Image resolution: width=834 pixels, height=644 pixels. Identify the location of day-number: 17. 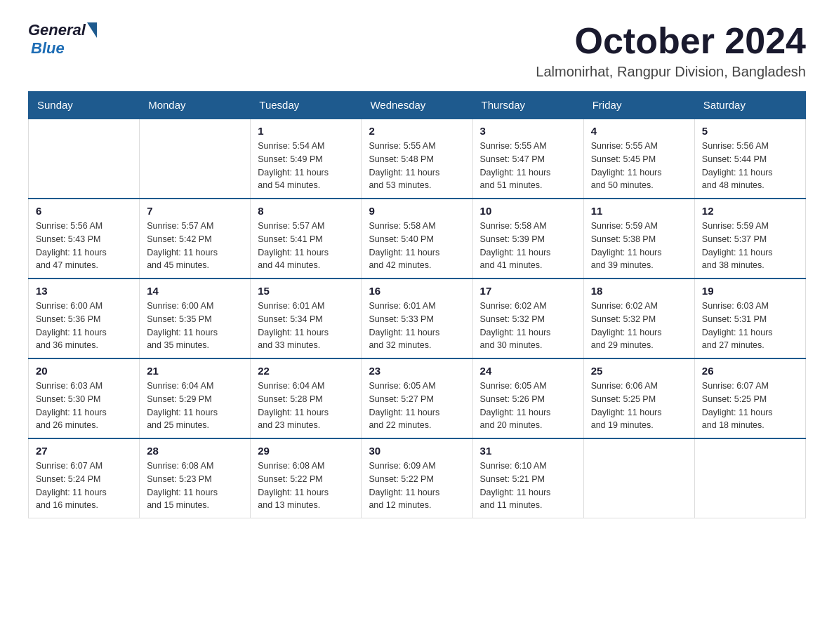
(528, 290).